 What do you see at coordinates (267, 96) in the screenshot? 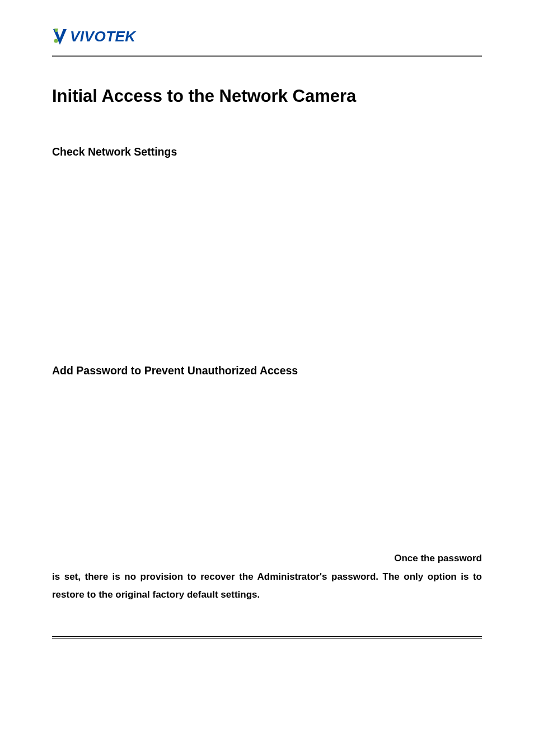
I see `page-title: Initial Access to the Network Camera` at bounding box center [267, 96].